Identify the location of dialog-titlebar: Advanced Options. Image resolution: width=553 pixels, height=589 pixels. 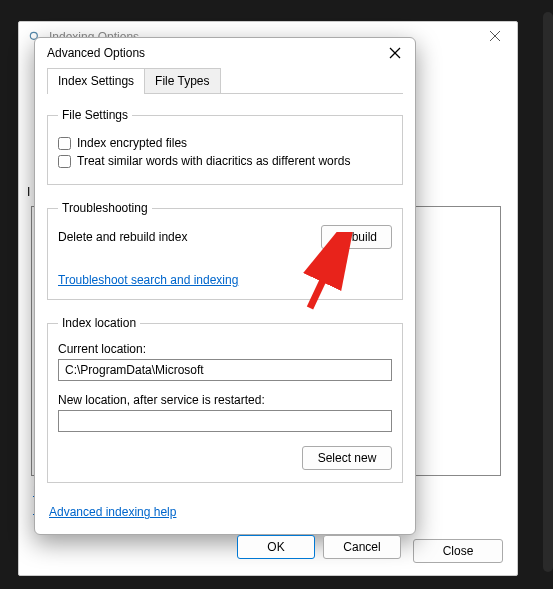
(225, 53).